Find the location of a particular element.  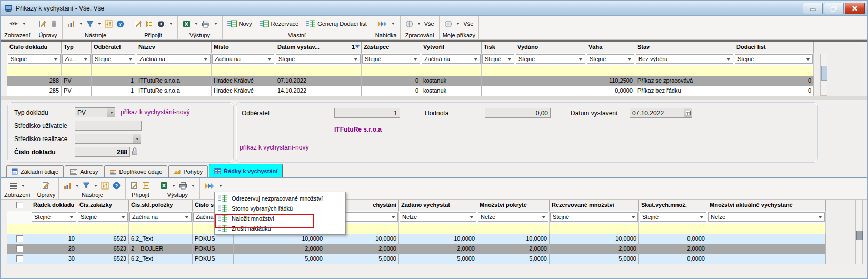

column-header: Číslo dokladu is located at coordinates (35, 47).